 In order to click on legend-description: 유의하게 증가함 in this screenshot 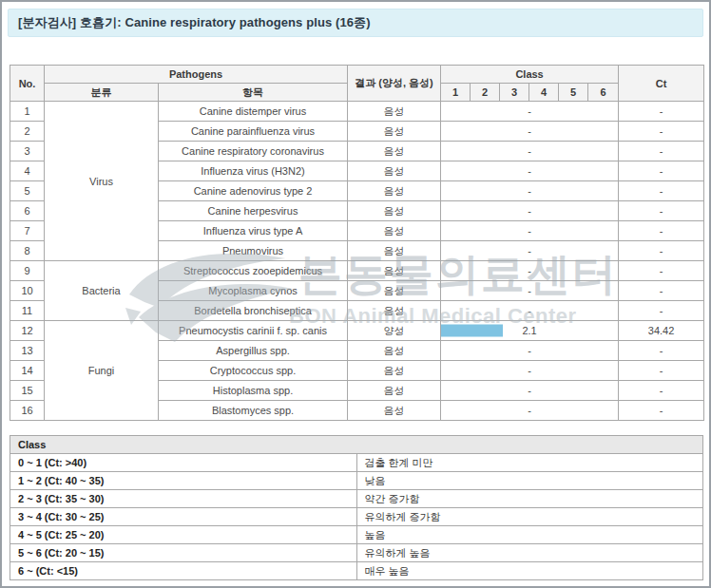, I will do `click(530, 517)`.